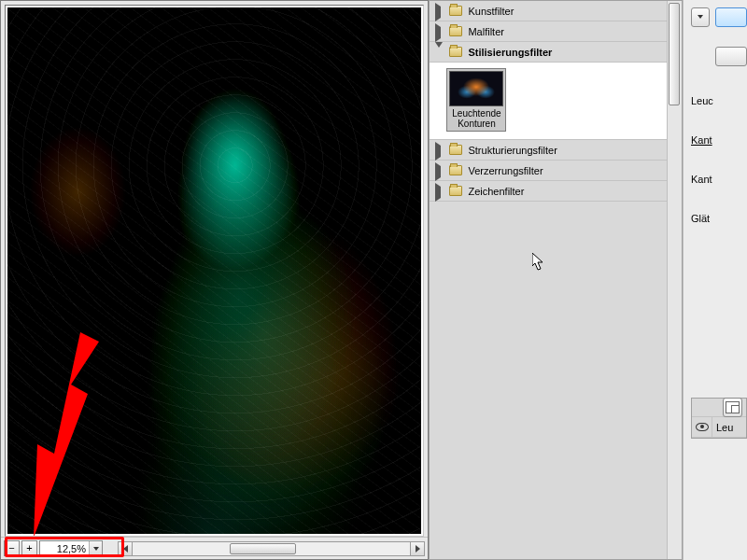 The image size is (747, 560). Describe the element at coordinates (700, 218) in the screenshot. I see `param3-label: Glät` at that location.